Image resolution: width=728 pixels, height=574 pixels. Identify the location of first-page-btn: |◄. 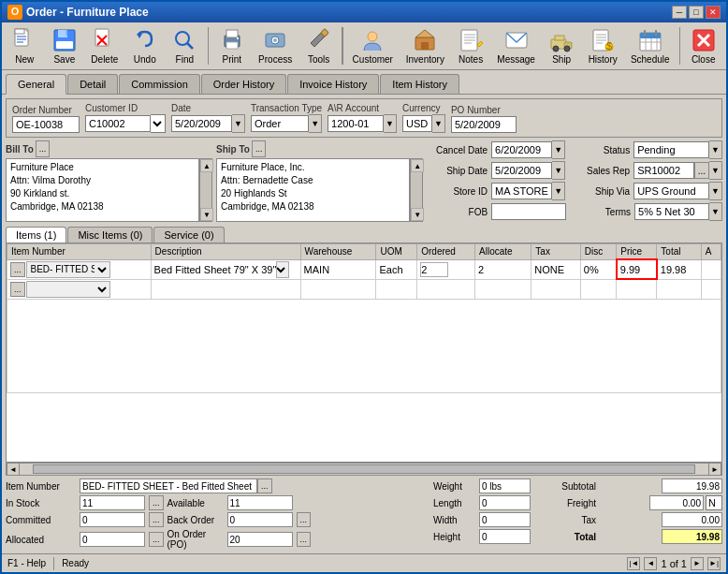
(633, 564).